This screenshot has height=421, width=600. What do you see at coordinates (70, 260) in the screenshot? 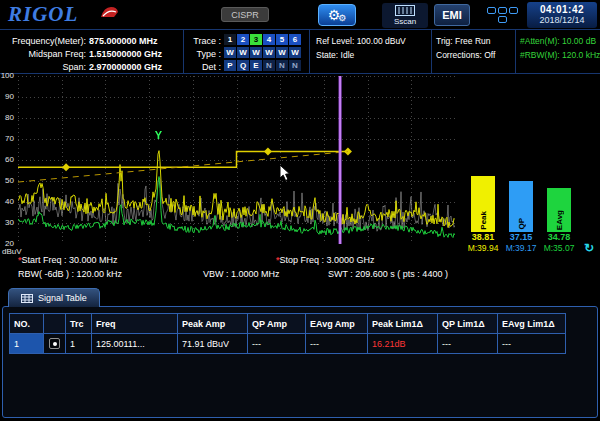
I see `start-freq-text: Start Freq : 30.000 MHz` at bounding box center [70, 260].